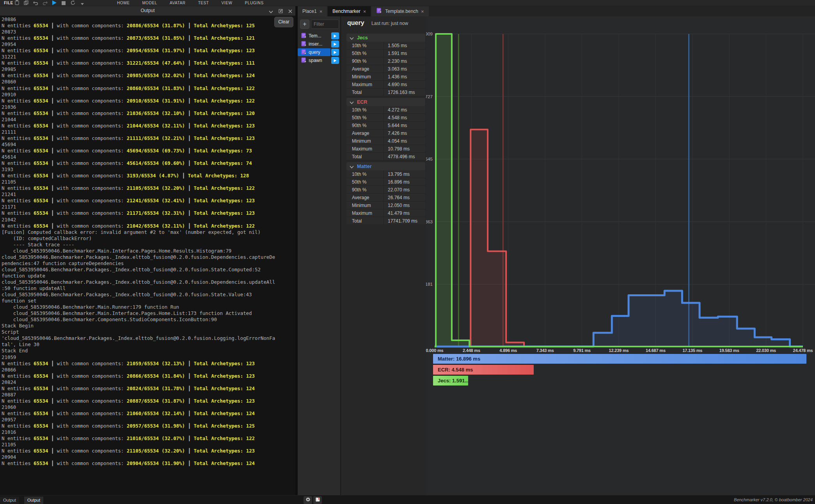  What do you see at coordinates (147, 157) in the screenshot?
I see `console-line: 45614` at bounding box center [147, 157].